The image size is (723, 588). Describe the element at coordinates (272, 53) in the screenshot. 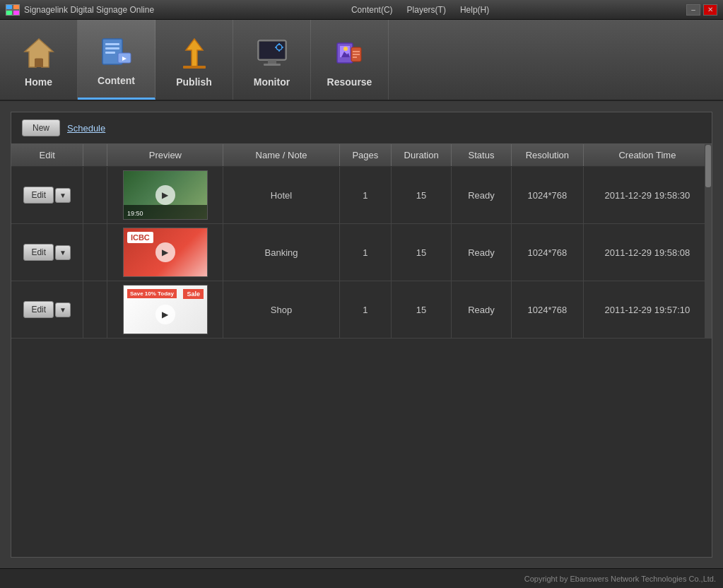

I see `monitor-icon` at that location.